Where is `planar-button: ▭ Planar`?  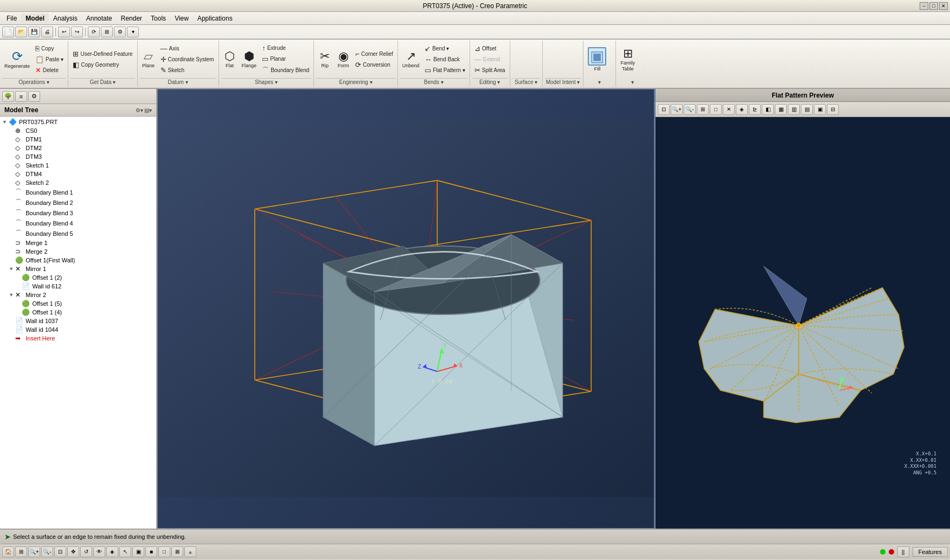
planar-button: ▭ Planar is located at coordinates (285, 59).